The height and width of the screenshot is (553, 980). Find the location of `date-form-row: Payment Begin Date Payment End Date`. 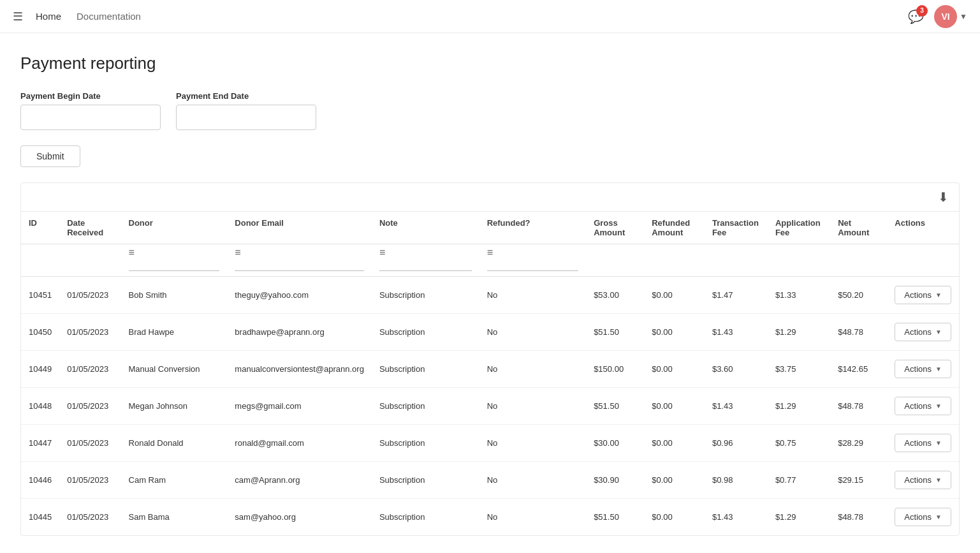

date-form-row: Payment Begin Date Payment End Date is located at coordinates (490, 111).